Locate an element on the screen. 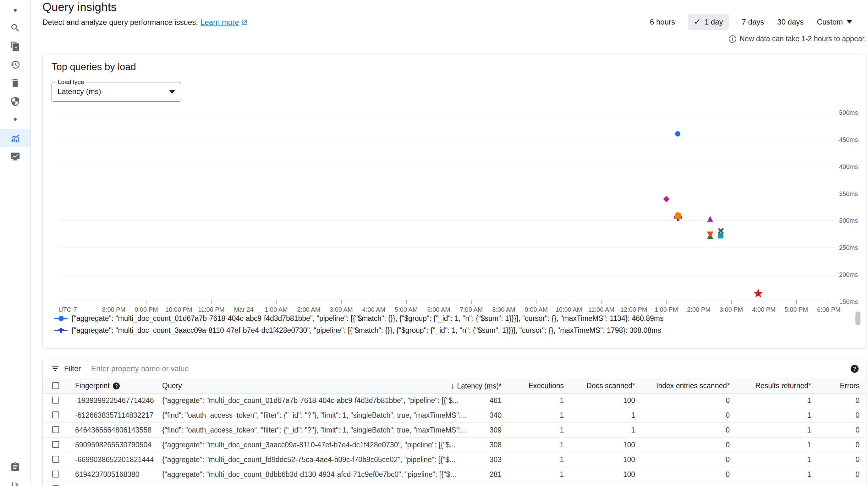 The height and width of the screenshot is (486, 868). sidebar-item-batch-docs is located at coordinates (15, 46).